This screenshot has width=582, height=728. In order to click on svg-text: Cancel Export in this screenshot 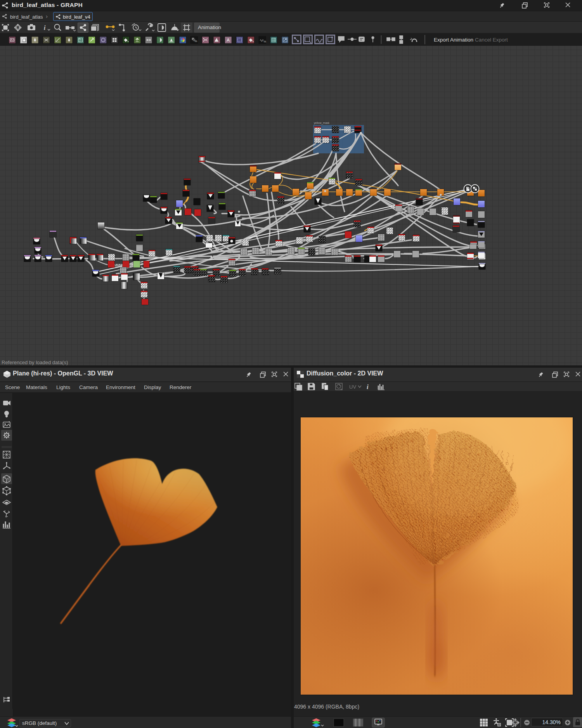, I will do `click(491, 40)`.